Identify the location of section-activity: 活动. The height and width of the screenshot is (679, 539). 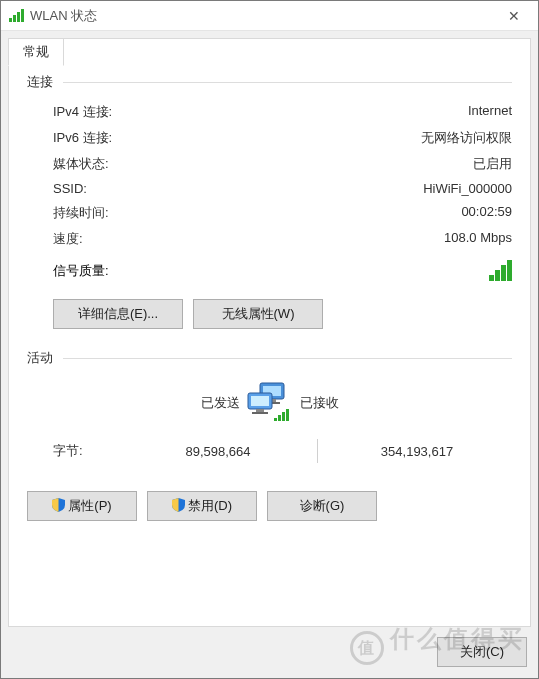
(270, 358).